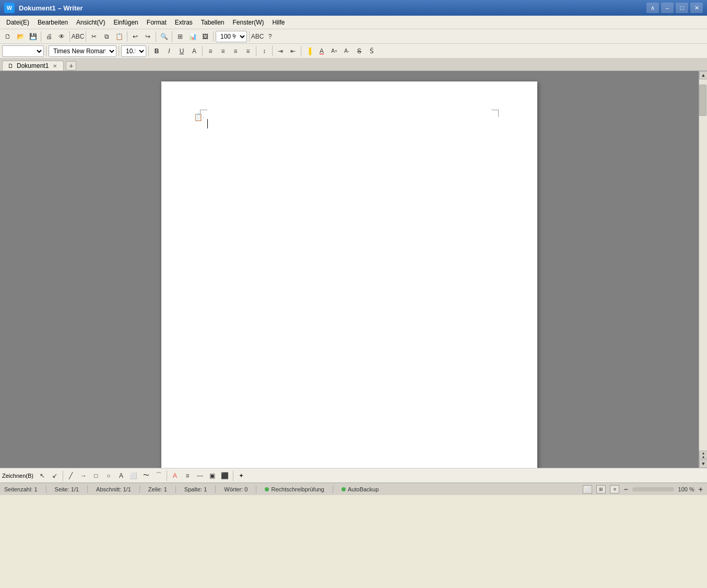 The image size is (707, 588). What do you see at coordinates (55, 66) in the screenshot?
I see `tab-close-button: ✕` at bounding box center [55, 66].